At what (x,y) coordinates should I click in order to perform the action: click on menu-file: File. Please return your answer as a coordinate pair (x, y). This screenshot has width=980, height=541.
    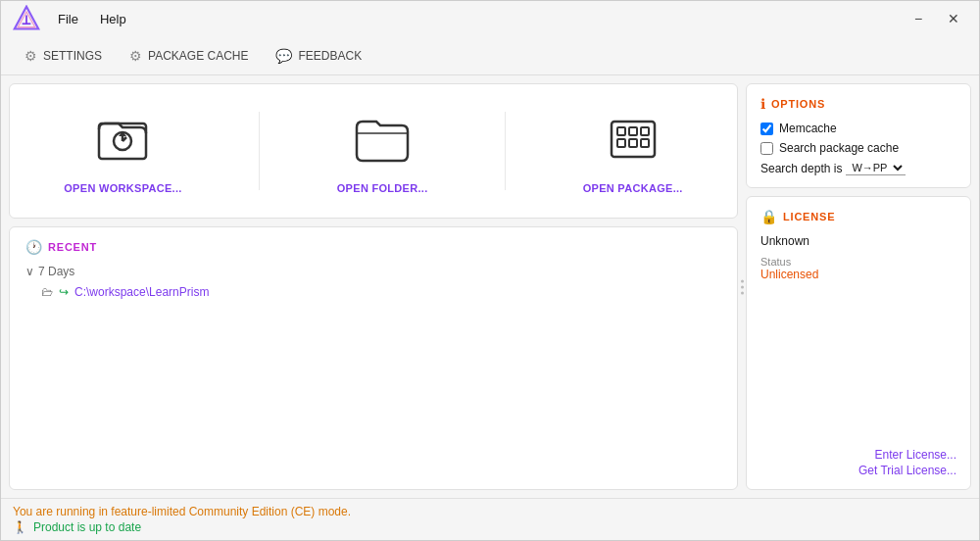
    Looking at the image, I should click on (69, 20).